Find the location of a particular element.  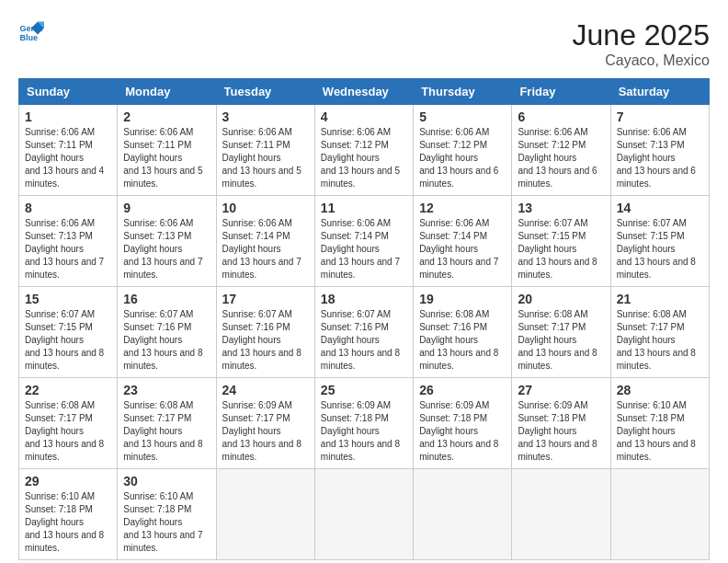

table-row: 2 Sunrise: 6:06 AM Sunset: 7:11 PM Dayli… is located at coordinates (167, 151).